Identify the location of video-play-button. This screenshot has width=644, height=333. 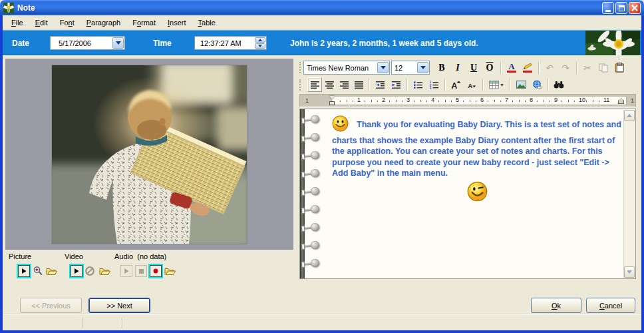
(77, 271).